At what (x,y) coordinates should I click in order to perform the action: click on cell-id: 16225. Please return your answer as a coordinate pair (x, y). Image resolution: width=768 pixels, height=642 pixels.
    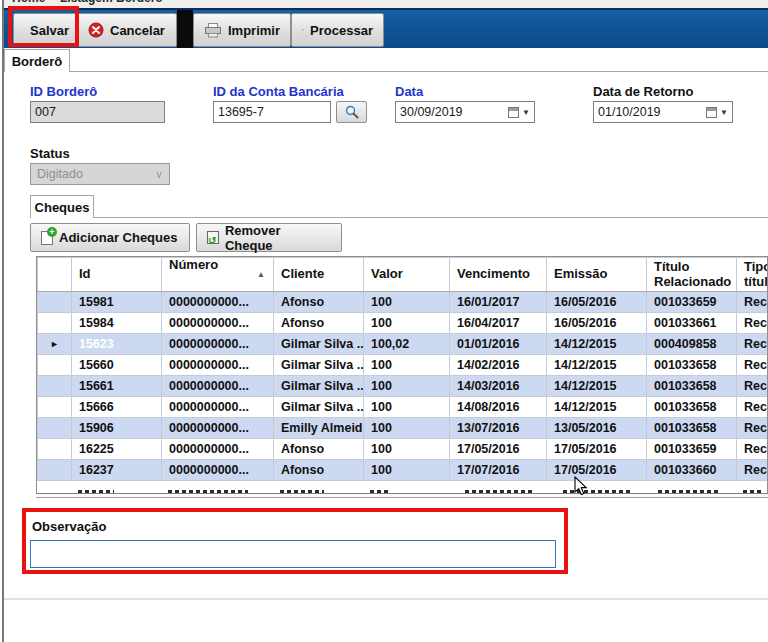
    Looking at the image, I should click on (117, 450).